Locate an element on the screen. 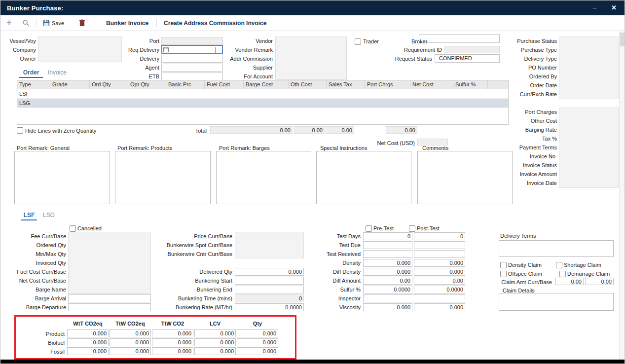 The width and height of the screenshot is (625, 364). claim-details-textarea is located at coordinates (556, 302).